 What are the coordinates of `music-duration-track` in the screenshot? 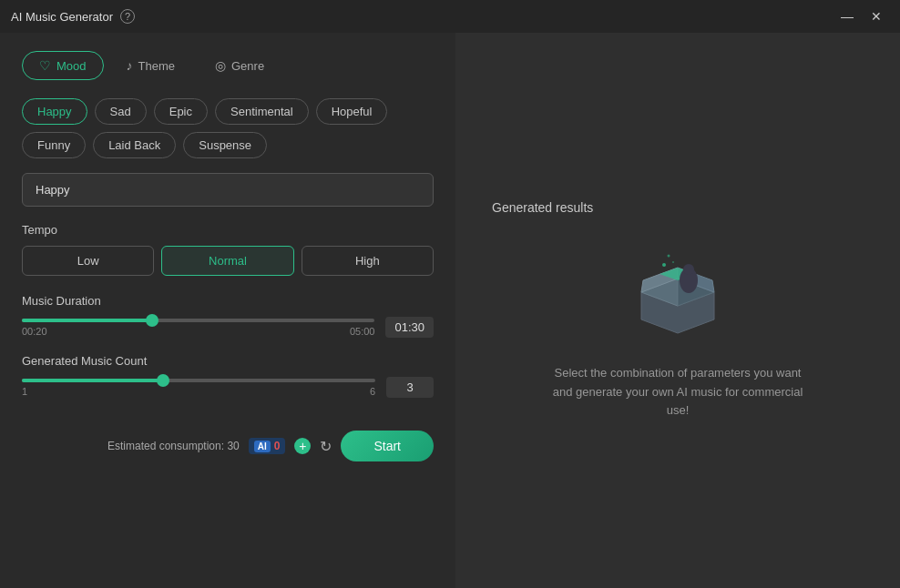 It's located at (199, 320).